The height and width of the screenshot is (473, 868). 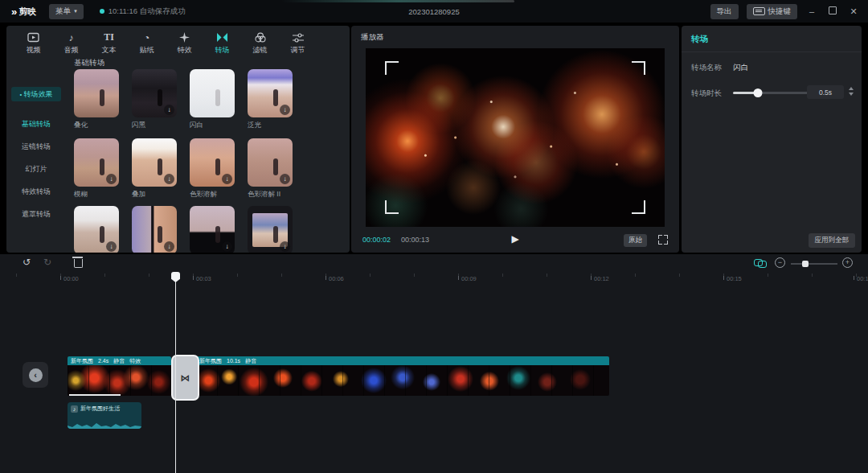 I want to click on apply-to-all-button: 应用到全部, so click(x=833, y=241).